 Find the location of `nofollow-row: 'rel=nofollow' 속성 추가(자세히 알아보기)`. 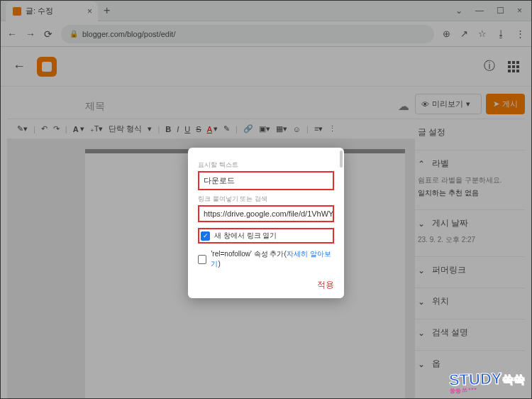

nofollow-row: 'rel=nofollow' 속성 추가(자세히 알아보기) is located at coordinates (266, 259).